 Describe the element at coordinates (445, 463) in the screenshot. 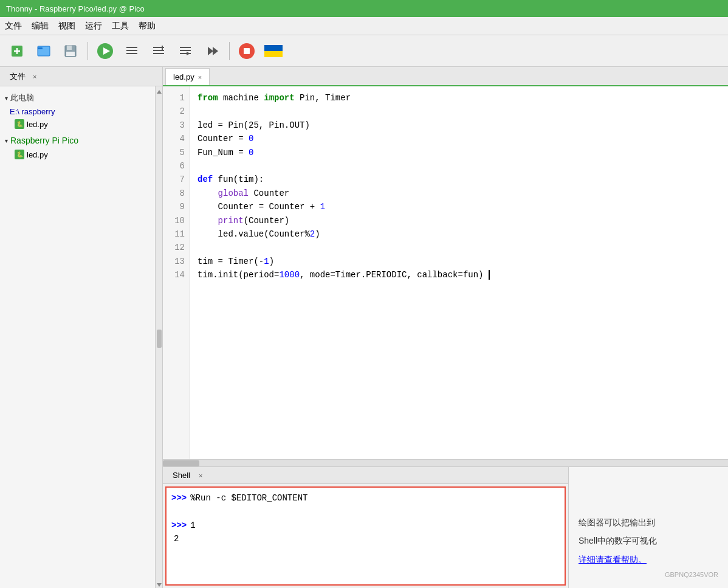

I see `editor-horiz-scrollbar` at that location.